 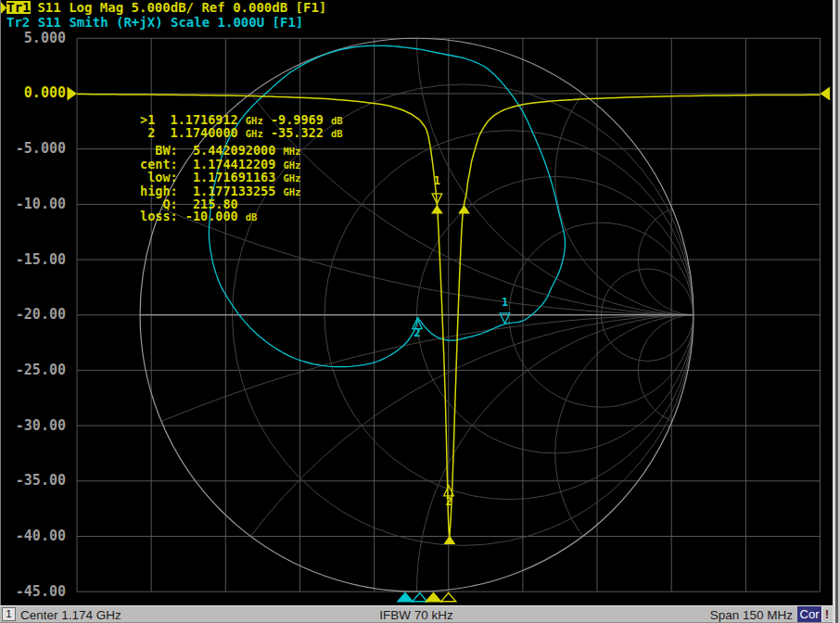 I want to click on bandwidth-readout: BW: 5.442092000 MHz cent: 1.174412209 GH…, so click(x=221, y=184).